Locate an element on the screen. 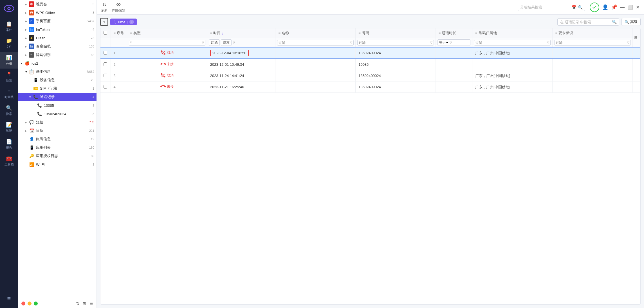 The image size is (644, 308). traffic-light-red is located at coordinates (23, 304).